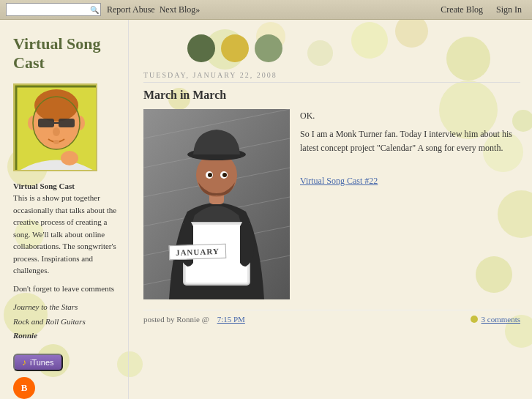 The height and width of the screenshot is (399, 532). Describe the element at coordinates (44, 186) in the screenshot. I see `sidebar-about-title: Virtual Song Cast` at that location.